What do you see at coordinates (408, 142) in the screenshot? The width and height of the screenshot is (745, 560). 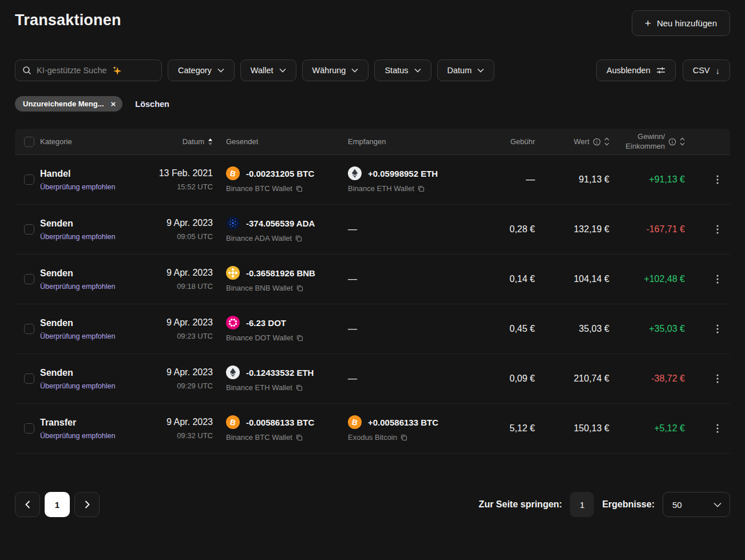 I see `column-header-received: Empfangen` at bounding box center [408, 142].